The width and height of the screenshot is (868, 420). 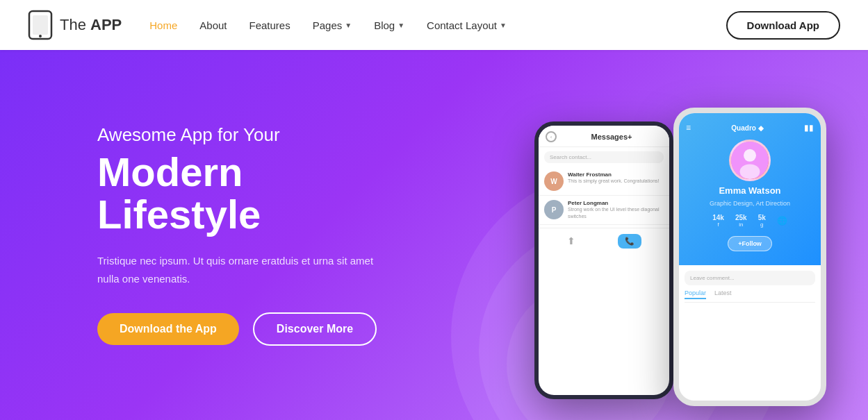 I want to click on stat-google: 5k g, so click(x=762, y=221).